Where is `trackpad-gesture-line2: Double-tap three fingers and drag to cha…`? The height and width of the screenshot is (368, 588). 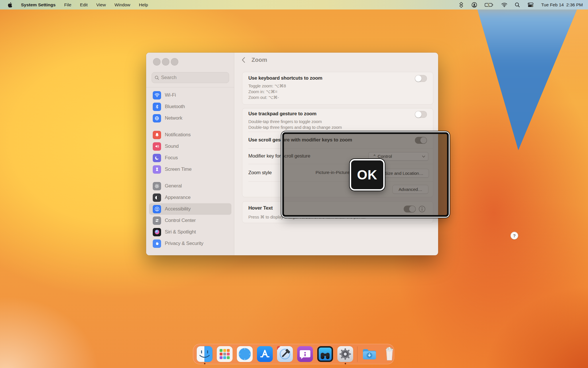 trackpad-gesture-line2: Double-tap three fingers and drag to cha… is located at coordinates (295, 127).